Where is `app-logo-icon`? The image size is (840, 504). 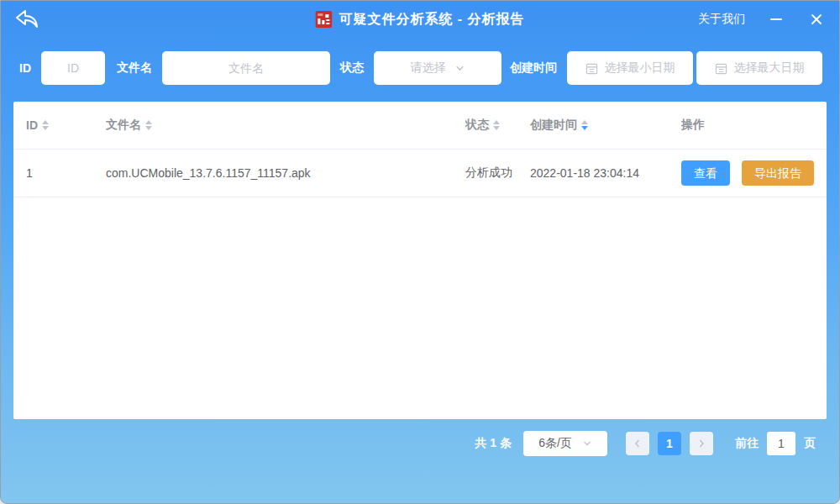
app-logo-icon is located at coordinates (323, 19).